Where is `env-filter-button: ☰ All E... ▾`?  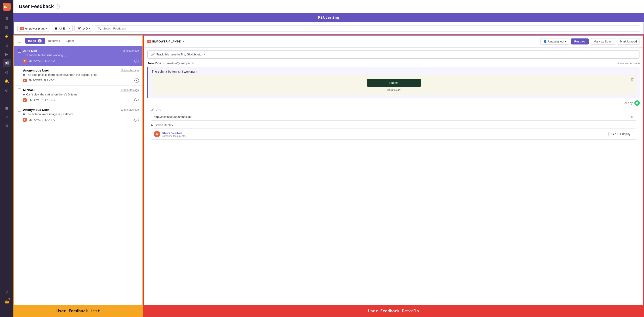 env-filter-button: ☰ All E... ▾ is located at coordinates (62, 28).